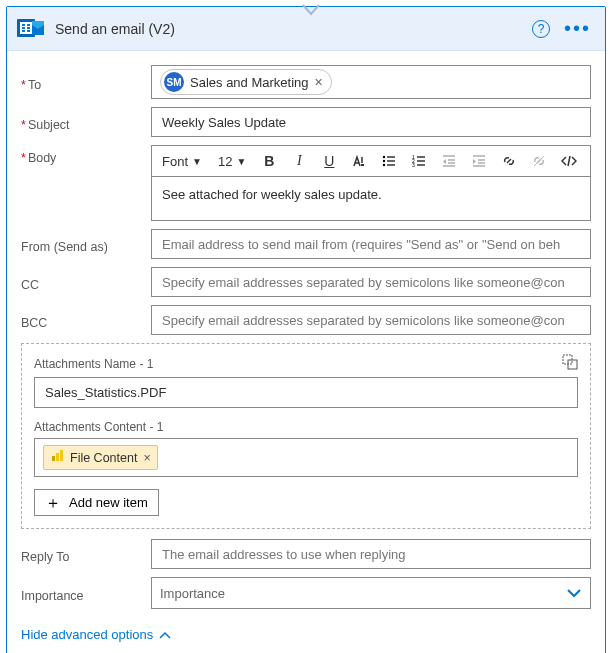 Image resolution: width=612 pixels, height=653 pixels. I want to click on importance-select: Importance, so click(371, 593).